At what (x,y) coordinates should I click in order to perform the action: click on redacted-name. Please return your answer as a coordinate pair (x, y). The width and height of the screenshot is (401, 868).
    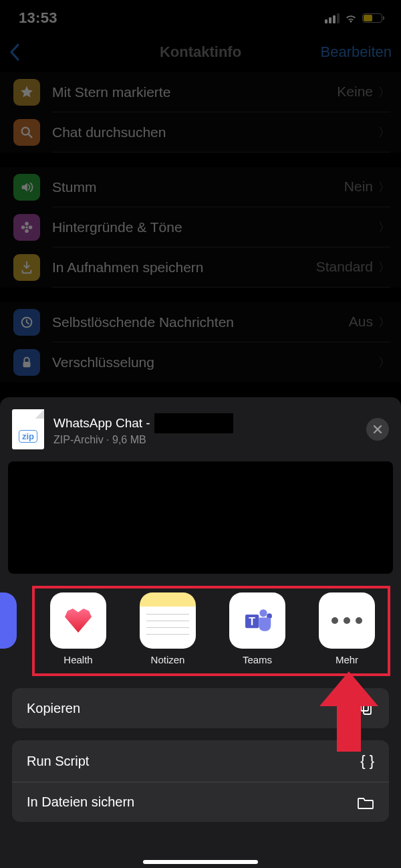
    Looking at the image, I should click on (194, 423).